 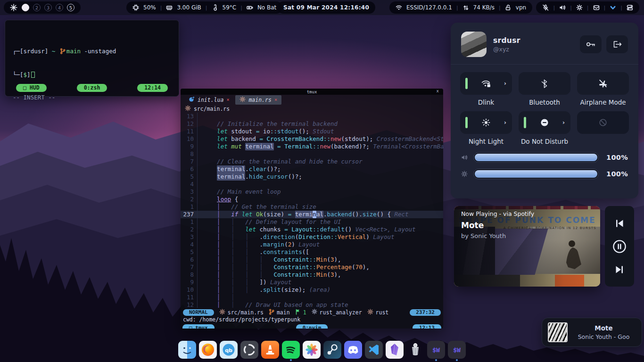 I want to click on line-number: 9, so click(x=189, y=282).